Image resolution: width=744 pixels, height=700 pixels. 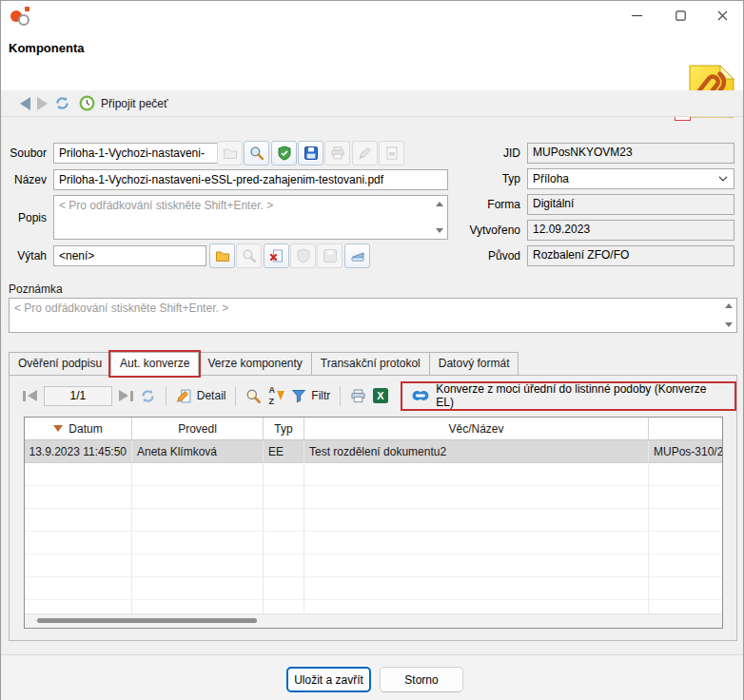 I want to click on sort-az-button: AZ, so click(x=276, y=396).